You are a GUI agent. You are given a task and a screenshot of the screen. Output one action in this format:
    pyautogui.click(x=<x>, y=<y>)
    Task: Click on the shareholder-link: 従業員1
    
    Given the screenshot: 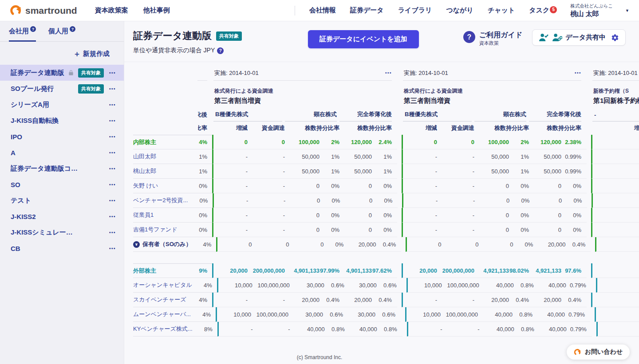 What is the action you would take?
    pyautogui.click(x=160, y=215)
    